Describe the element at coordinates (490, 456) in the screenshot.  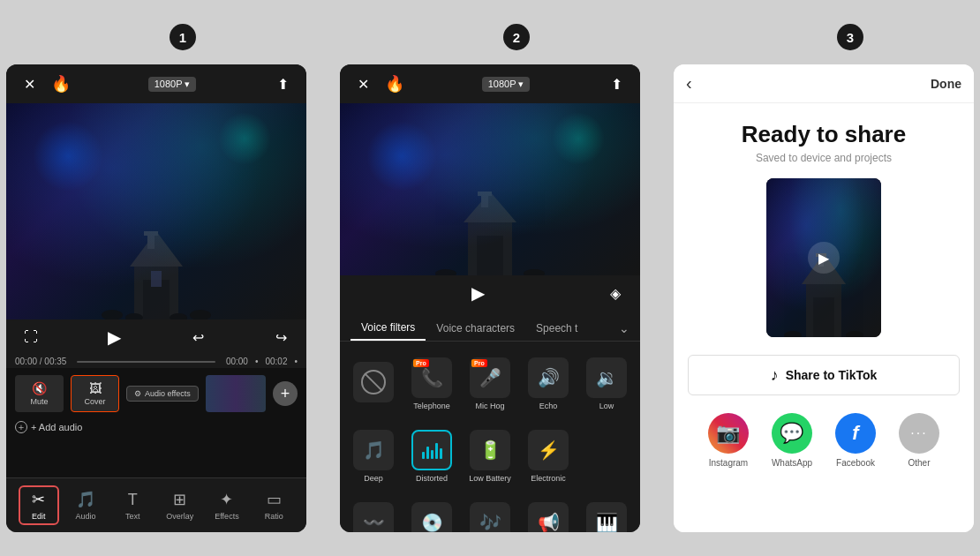
I see `filter-low-battery: 🔋 Low Battery` at that location.